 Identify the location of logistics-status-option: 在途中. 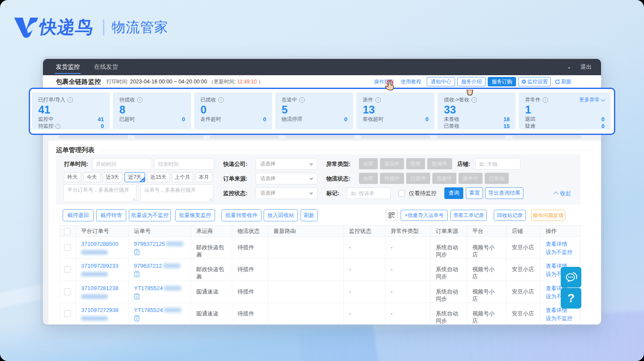
(444, 178).